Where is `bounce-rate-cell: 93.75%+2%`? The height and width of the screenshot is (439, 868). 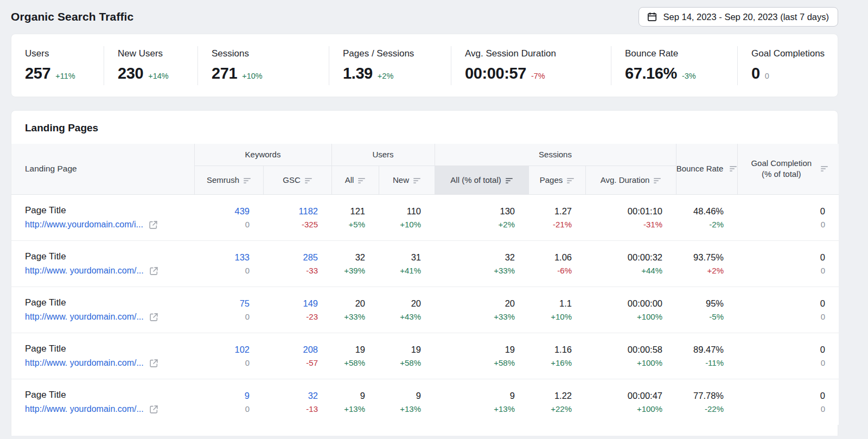
bounce-rate-cell: 93.75%+2% is located at coordinates (706, 264).